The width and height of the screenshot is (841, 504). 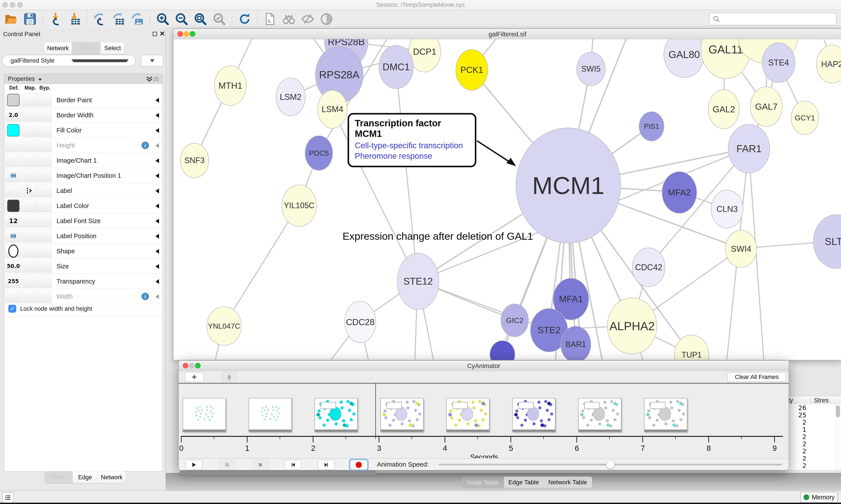 What do you see at coordinates (418, 281) in the screenshot?
I see `node-STE12: STE12` at bounding box center [418, 281].